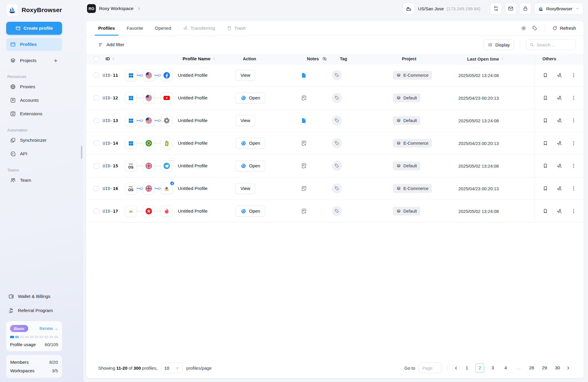  Describe the element at coordinates (532, 368) in the screenshot. I see `page-button-28: 28` at that location.